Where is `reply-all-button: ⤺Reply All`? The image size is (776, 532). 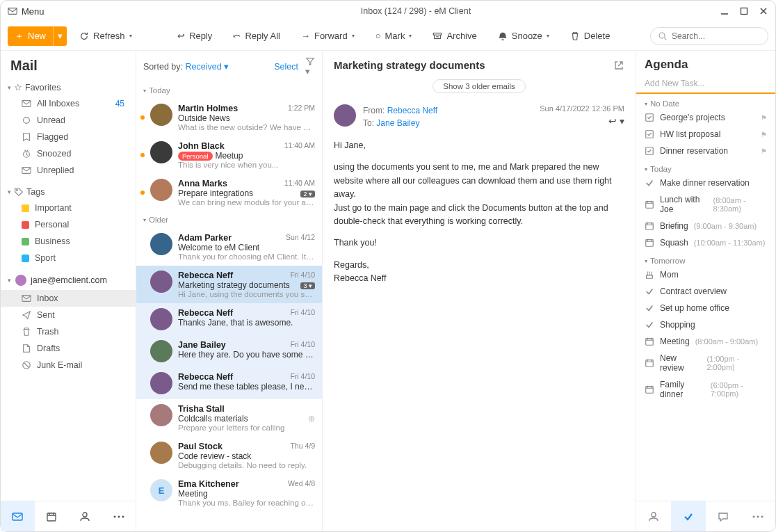
reply-all-button: ⤺Reply All is located at coordinates (257, 36).